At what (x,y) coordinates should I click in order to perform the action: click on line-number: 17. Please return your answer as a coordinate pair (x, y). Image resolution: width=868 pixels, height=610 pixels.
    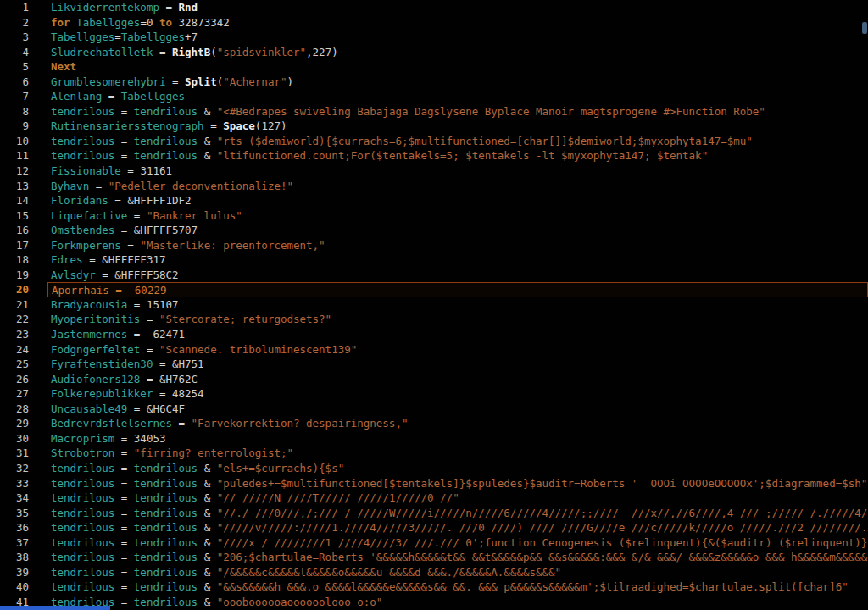
    Looking at the image, I should click on (19, 246).